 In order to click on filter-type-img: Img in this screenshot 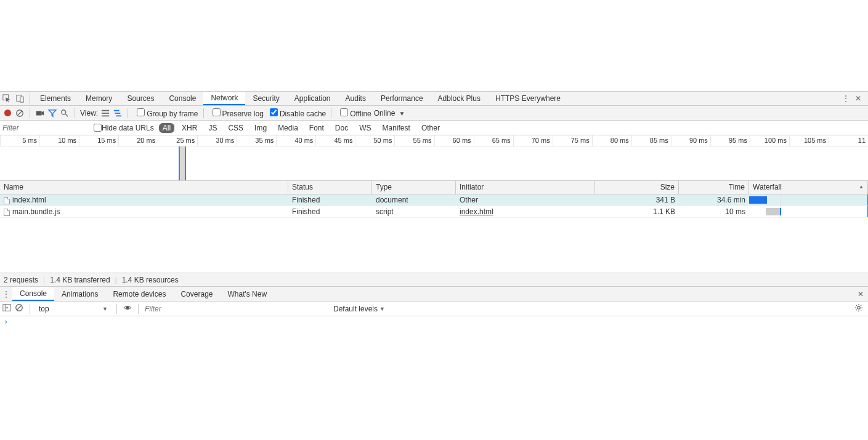, I will do `click(261, 128)`.